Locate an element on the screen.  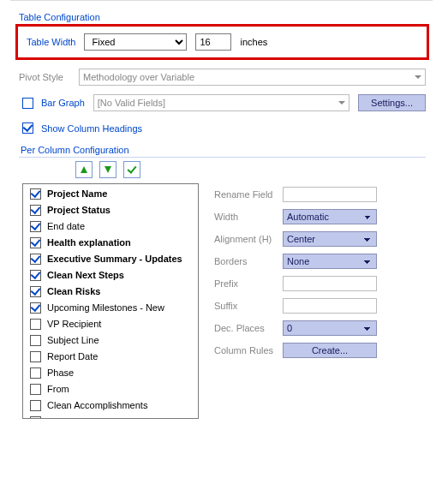
width-combo: Automatic is located at coordinates (330, 217).